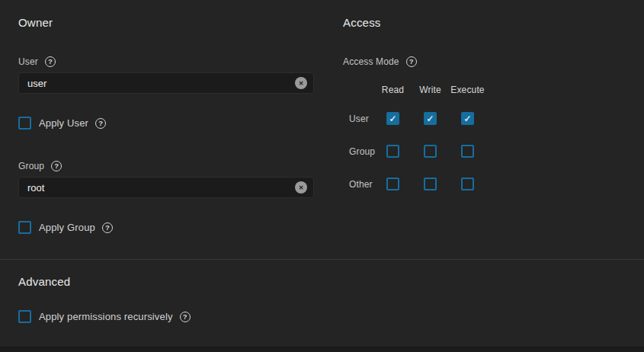  What do you see at coordinates (28, 62) in the screenshot?
I see `user-field-label: User` at bounding box center [28, 62].